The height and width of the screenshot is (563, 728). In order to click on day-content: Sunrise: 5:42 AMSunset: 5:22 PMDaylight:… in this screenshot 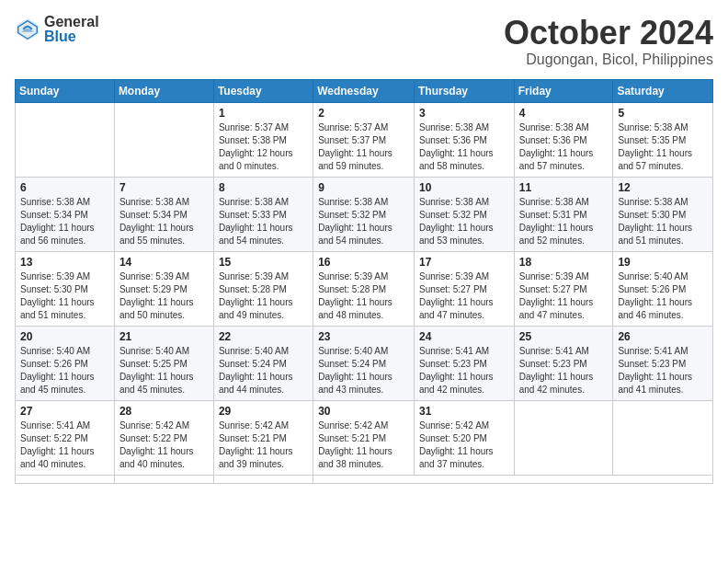, I will do `click(164, 445)`.